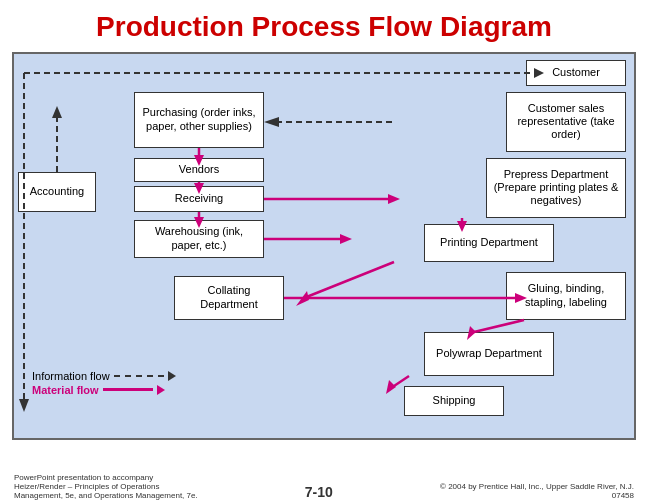  I want to click on page-title: Production Process Flow Diagram, so click(324, 26).